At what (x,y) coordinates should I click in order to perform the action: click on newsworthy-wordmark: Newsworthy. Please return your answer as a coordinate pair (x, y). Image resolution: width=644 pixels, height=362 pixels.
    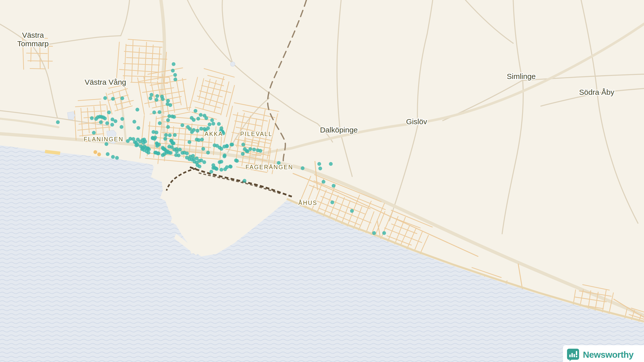
    Looking at the image, I should click on (608, 355).